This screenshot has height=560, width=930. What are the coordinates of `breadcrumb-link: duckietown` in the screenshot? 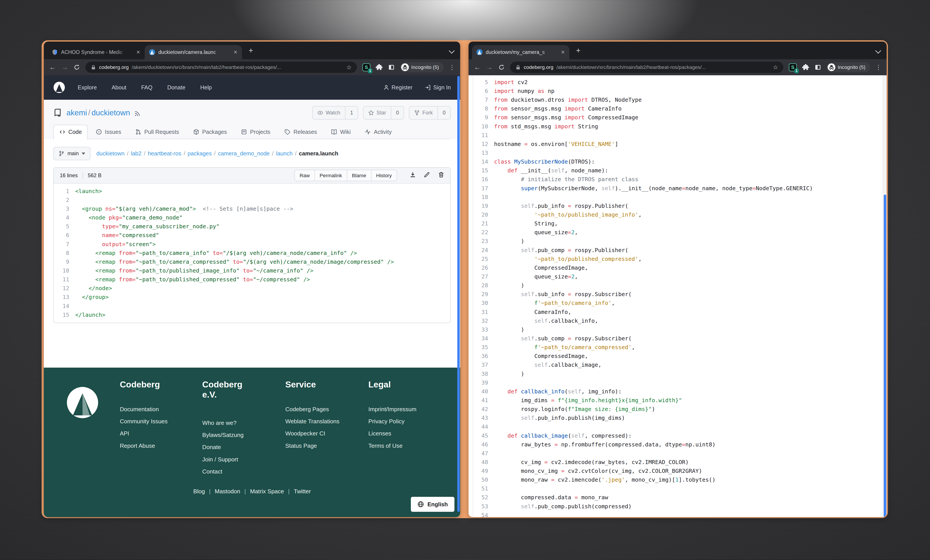 It's located at (111, 153).